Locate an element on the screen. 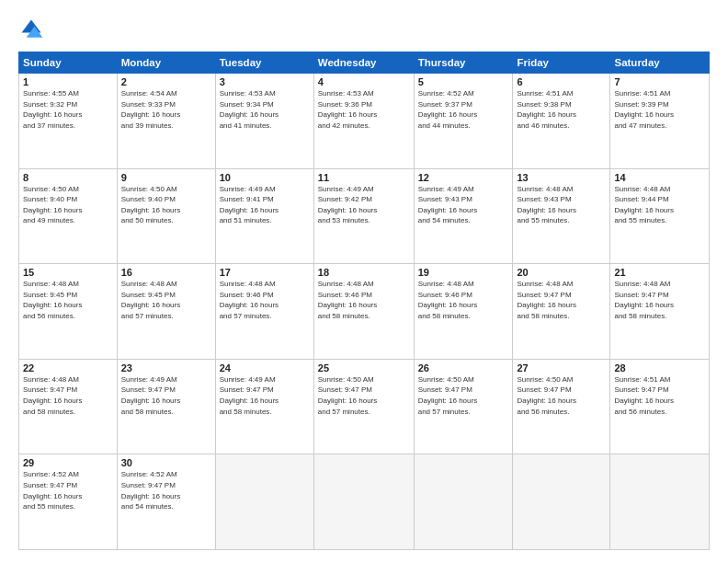 This screenshot has width=728, height=563. logo-icon is located at coordinates (31, 29).